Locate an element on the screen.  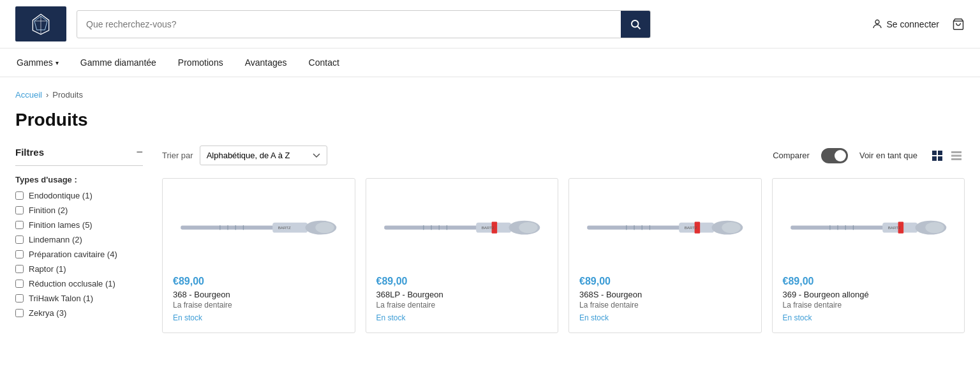
filter-item: TriHawk Talon (1) is located at coordinates (79, 299).